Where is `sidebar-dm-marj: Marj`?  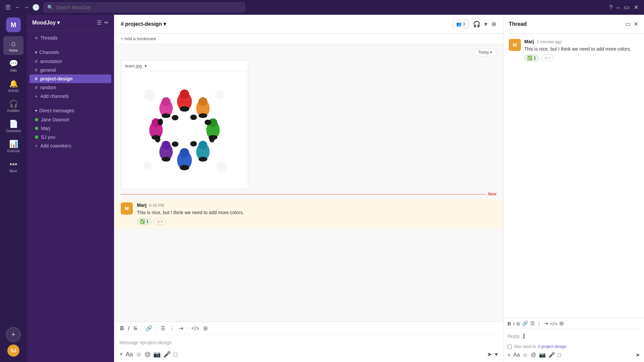 sidebar-dm-marj: Marj is located at coordinates (70, 128).